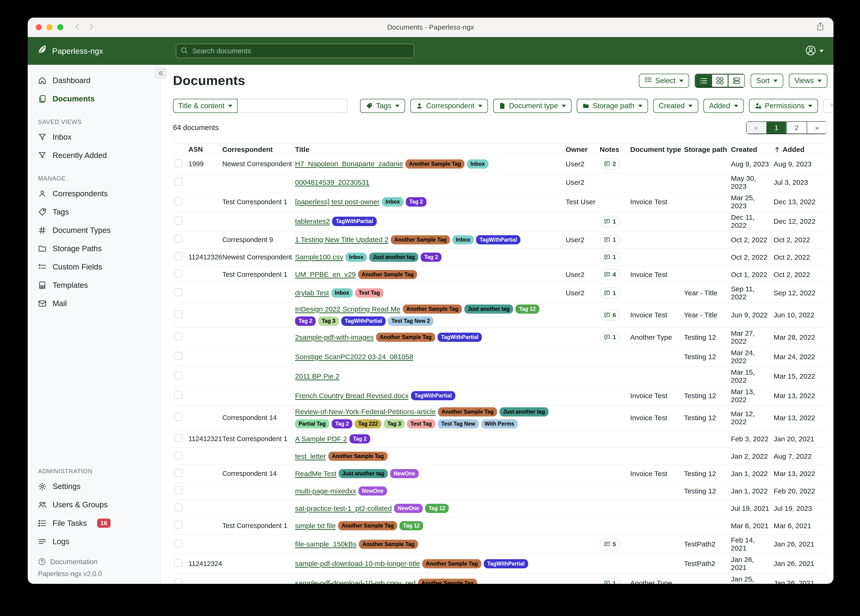 The height and width of the screenshot is (616, 860). What do you see at coordinates (94, 99) in the screenshot?
I see `sidebar-item-documents: Documents` at bounding box center [94, 99].